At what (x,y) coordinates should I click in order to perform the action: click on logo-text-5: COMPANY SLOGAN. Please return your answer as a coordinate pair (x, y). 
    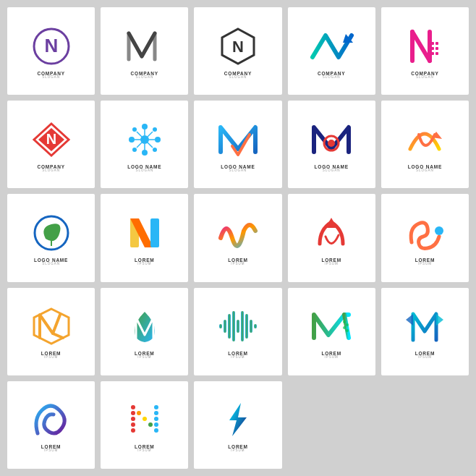
    Looking at the image, I should click on (425, 75).